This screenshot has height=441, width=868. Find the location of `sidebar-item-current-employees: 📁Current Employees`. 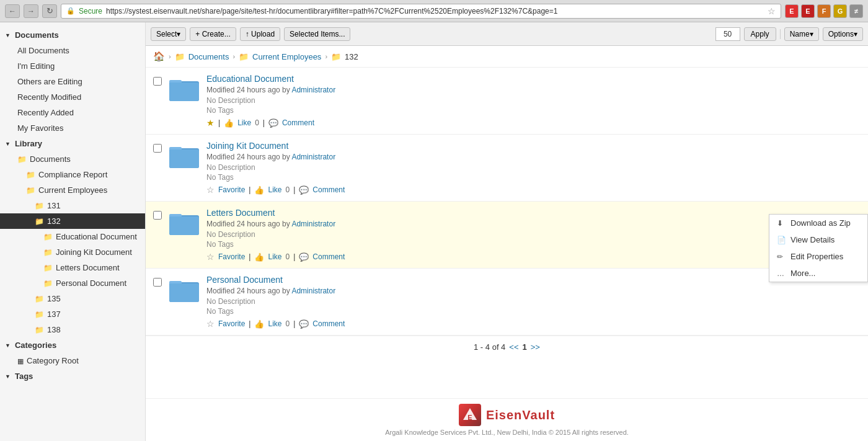

sidebar-item-current-employees: 📁Current Employees is located at coordinates (73, 190).